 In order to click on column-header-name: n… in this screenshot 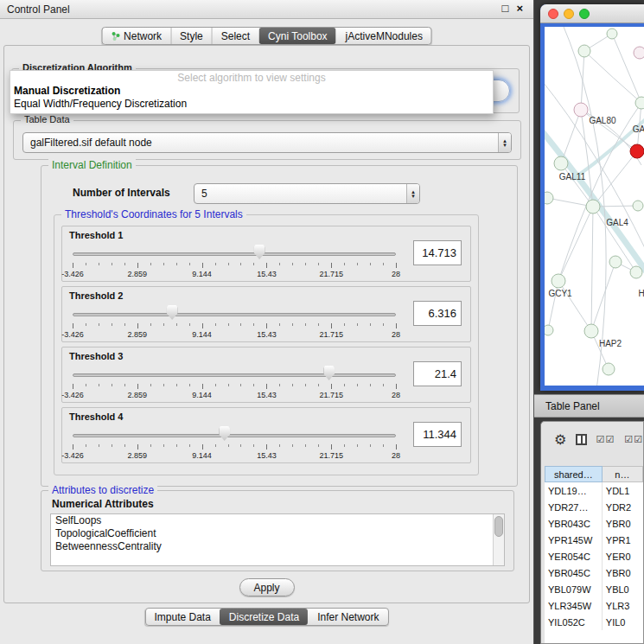, I will do `click(622, 474)`.